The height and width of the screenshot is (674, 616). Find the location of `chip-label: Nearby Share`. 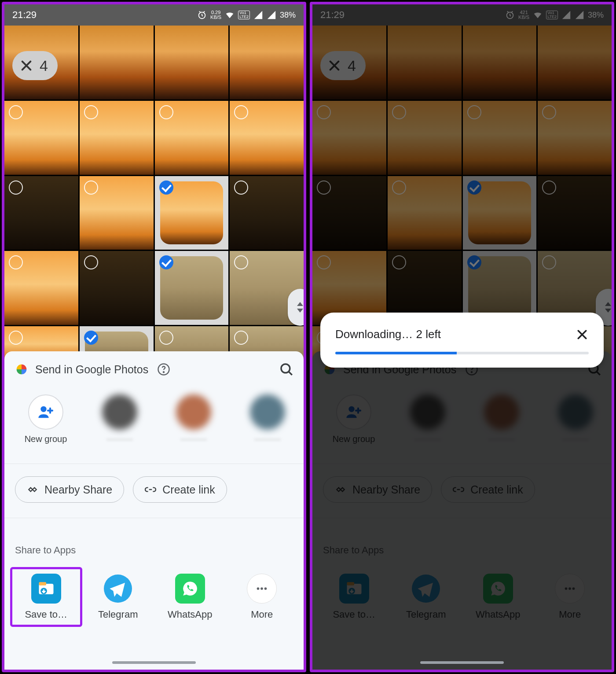

chip-label: Nearby Share is located at coordinates (78, 490).